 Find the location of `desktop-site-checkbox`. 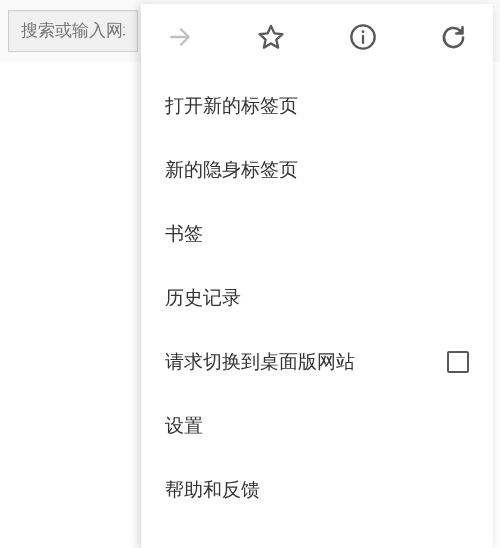

desktop-site-checkbox is located at coordinates (458, 362).